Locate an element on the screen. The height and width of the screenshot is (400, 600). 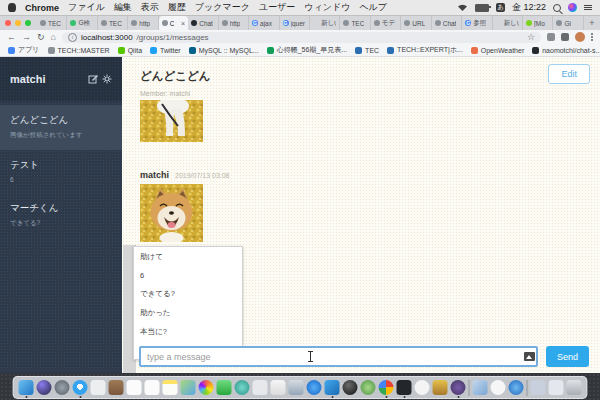
bookmark-star-icon: ☆ is located at coordinates (531, 37).